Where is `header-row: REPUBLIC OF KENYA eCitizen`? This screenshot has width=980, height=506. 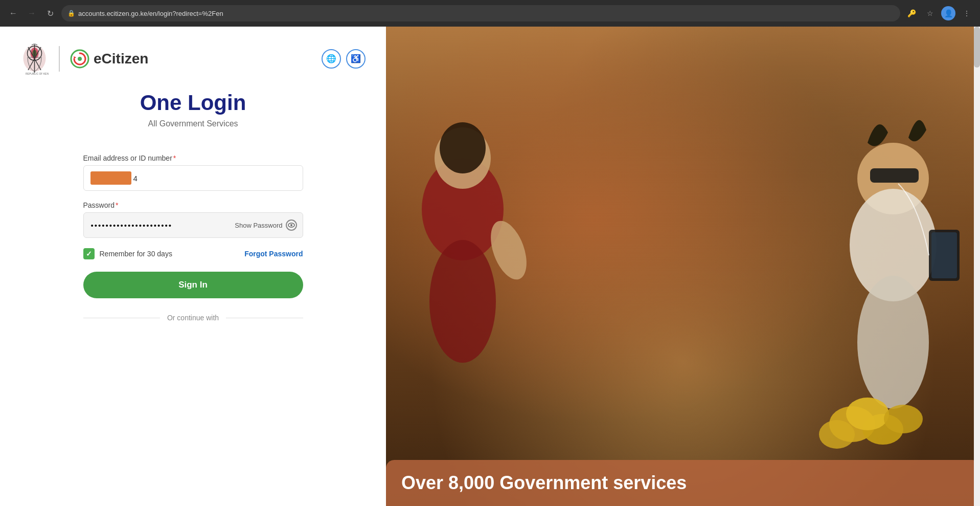 header-row: REPUBLIC OF KENYA eCitizen is located at coordinates (193, 58).